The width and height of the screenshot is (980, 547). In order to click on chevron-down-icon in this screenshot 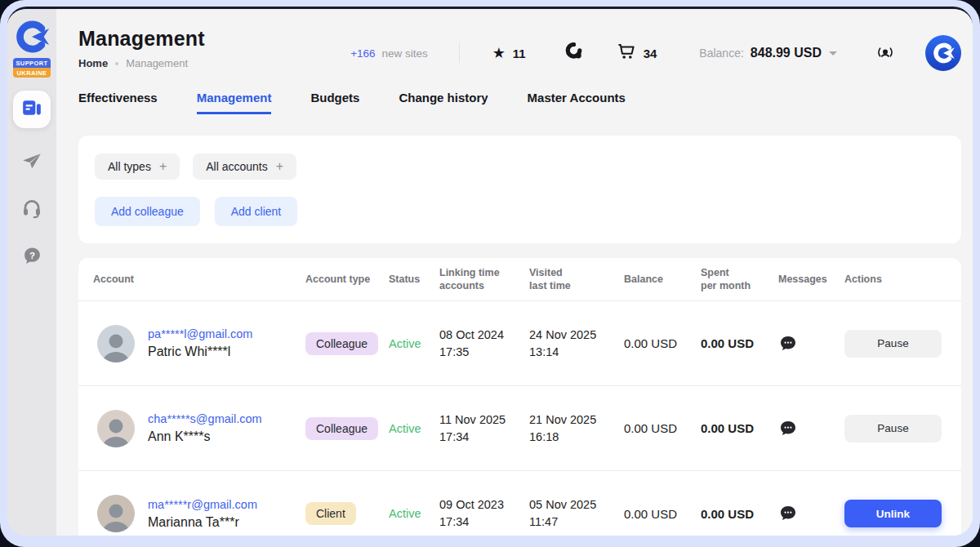, I will do `click(833, 54)`.